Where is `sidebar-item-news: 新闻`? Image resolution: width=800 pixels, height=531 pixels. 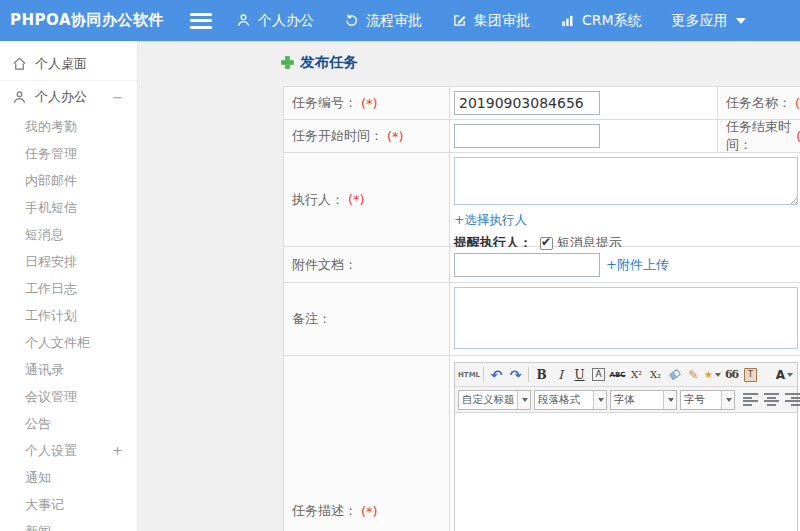 sidebar-item-news: 新闻 is located at coordinates (68, 524).